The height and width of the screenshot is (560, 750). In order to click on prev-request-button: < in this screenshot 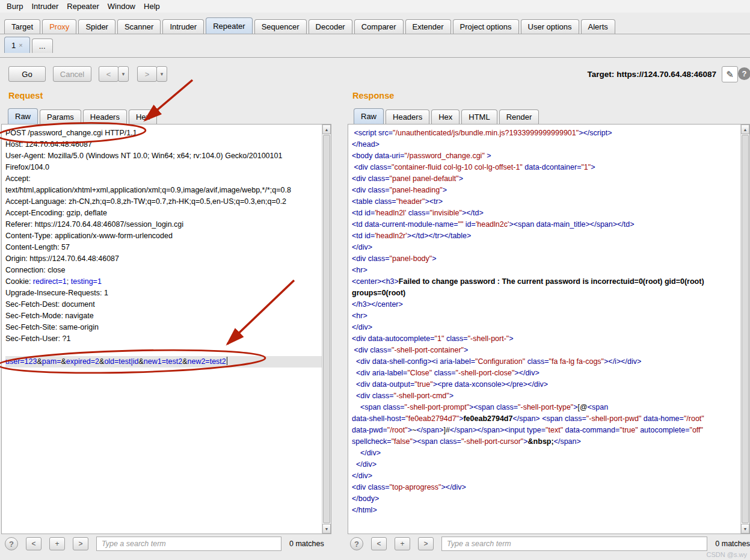, I will do `click(108, 74)`.